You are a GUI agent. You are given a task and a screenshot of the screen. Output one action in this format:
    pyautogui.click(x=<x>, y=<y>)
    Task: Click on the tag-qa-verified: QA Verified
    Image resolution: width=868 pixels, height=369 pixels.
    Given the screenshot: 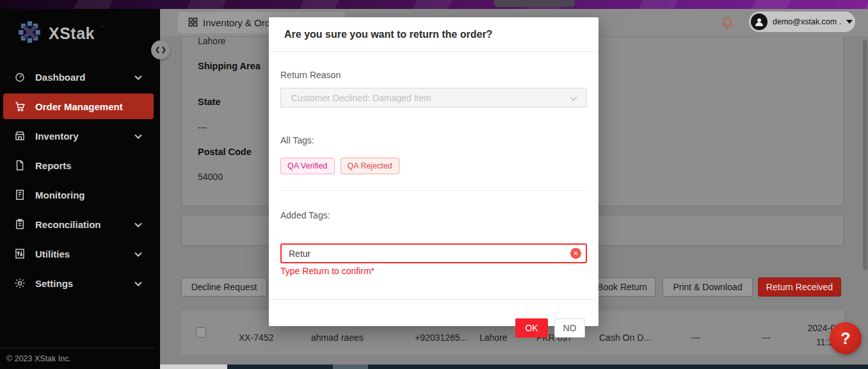 What is the action you would take?
    pyautogui.click(x=307, y=166)
    